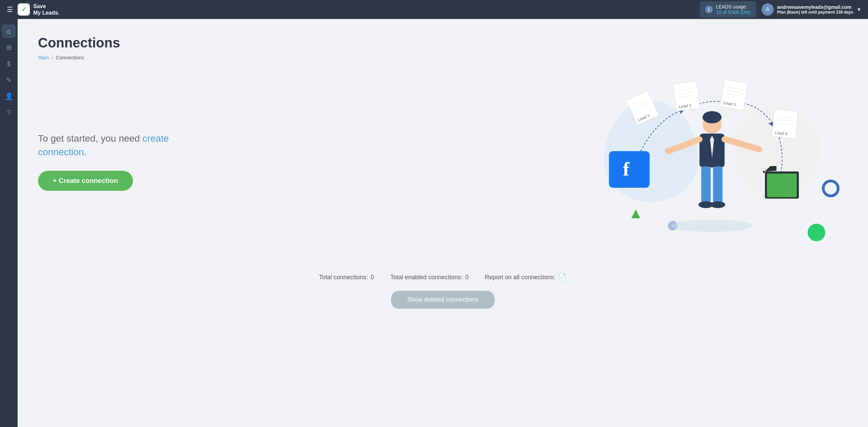 The image size is (868, 427). What do you see at coordinates (562, 277) in the screenshot?
I see `report-icon: 📄` at bounding box center [562, 277].